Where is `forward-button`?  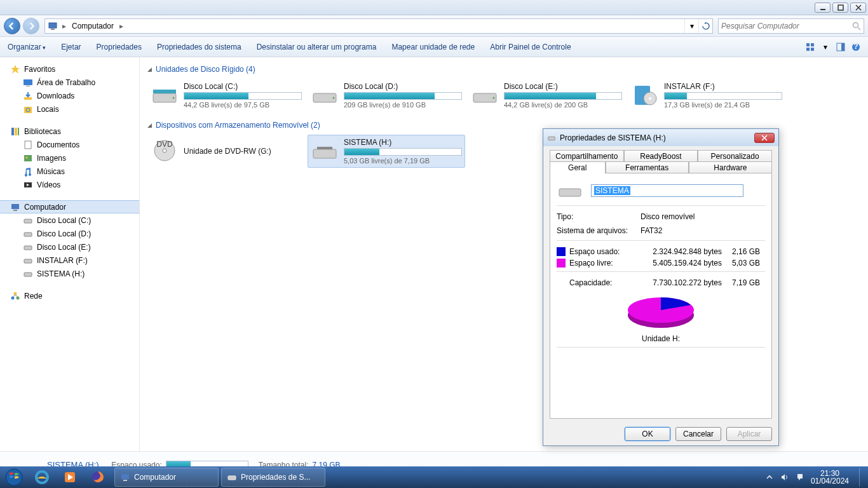 forward-button is located at coordinates (31, 26).